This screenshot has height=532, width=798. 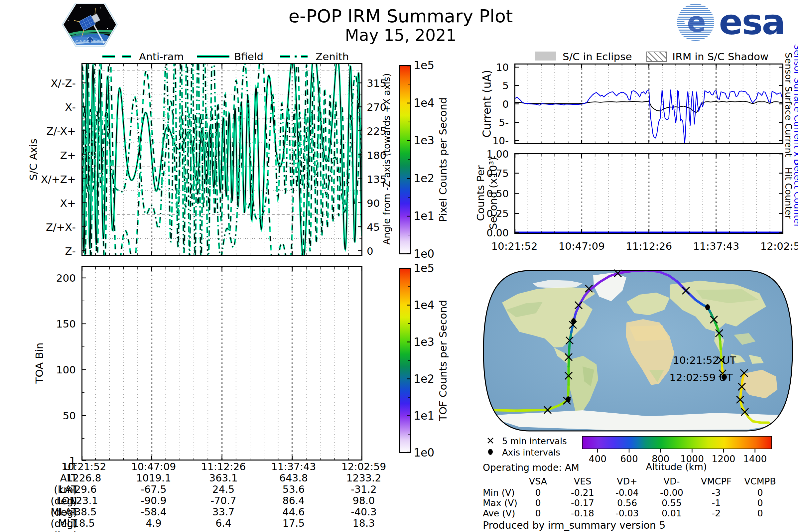 What do you see at coordinates (491, 440) in the screenshot?
I see `x-marker-icon` at bounding box center [491, 440].